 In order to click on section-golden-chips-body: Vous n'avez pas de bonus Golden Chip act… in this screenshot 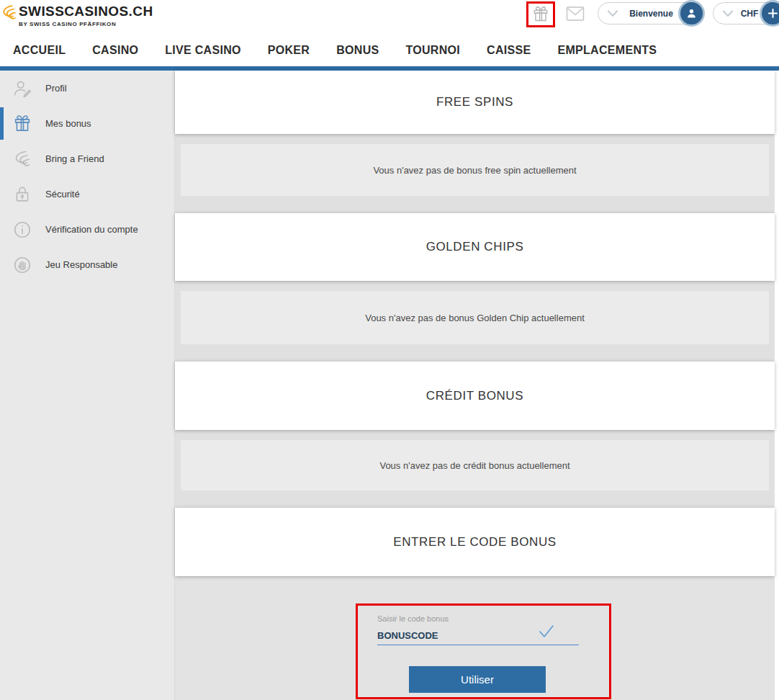, I will do `click(475, 321)`.